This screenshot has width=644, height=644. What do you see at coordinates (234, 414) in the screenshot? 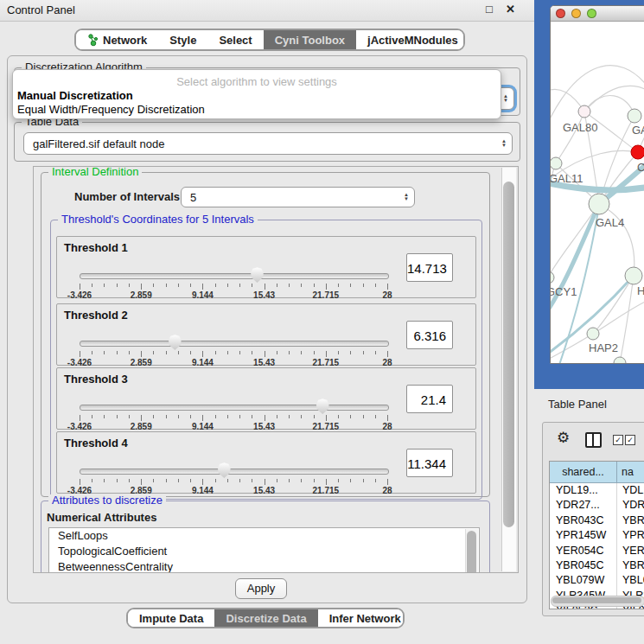
I see `threshold-3-slider: -3.4262.8599.14415.4321.71528` at bounding box center [234, 414].